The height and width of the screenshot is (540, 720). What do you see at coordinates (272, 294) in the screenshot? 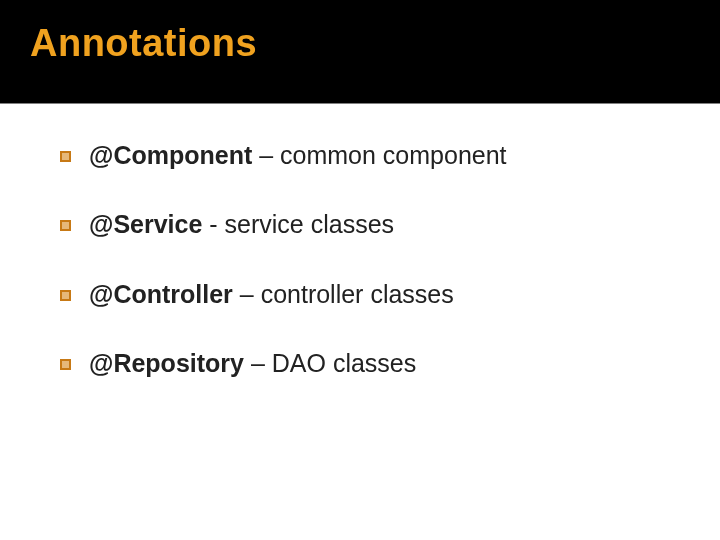
I see `bullet-text: @Controller – controller classes` at bounding box center [272, 294].